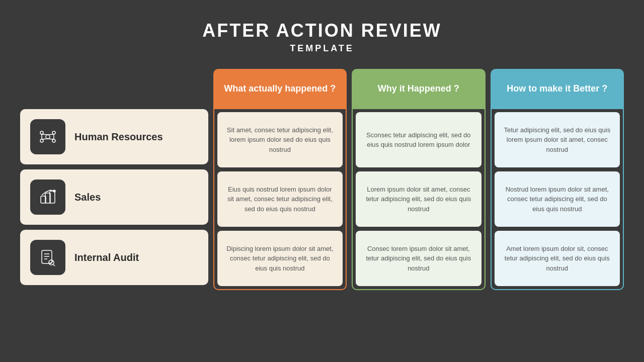  I want to click on col2-cell-2-text: Lorem ipsum dolor sit amet, consec tetur…, so click(419, 199).